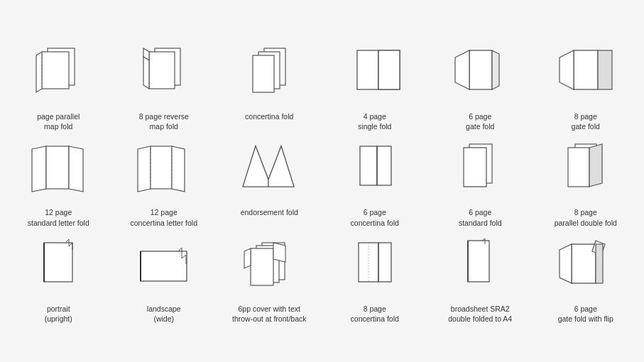 The width and height of the screenshot is (644, 362). What do you see at coordinates (164, 170) in the screenshot?
I see `icon-12page-concertina-letter` at bounding box center [164, 170].